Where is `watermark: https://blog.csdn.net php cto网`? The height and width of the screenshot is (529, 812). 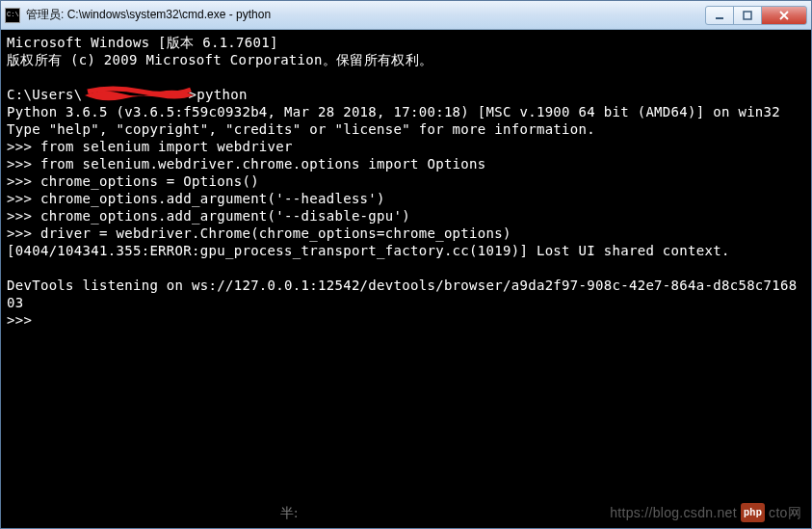
watermark: https://blog.csdn.net php cto网 is located at coordinates (705, 513).